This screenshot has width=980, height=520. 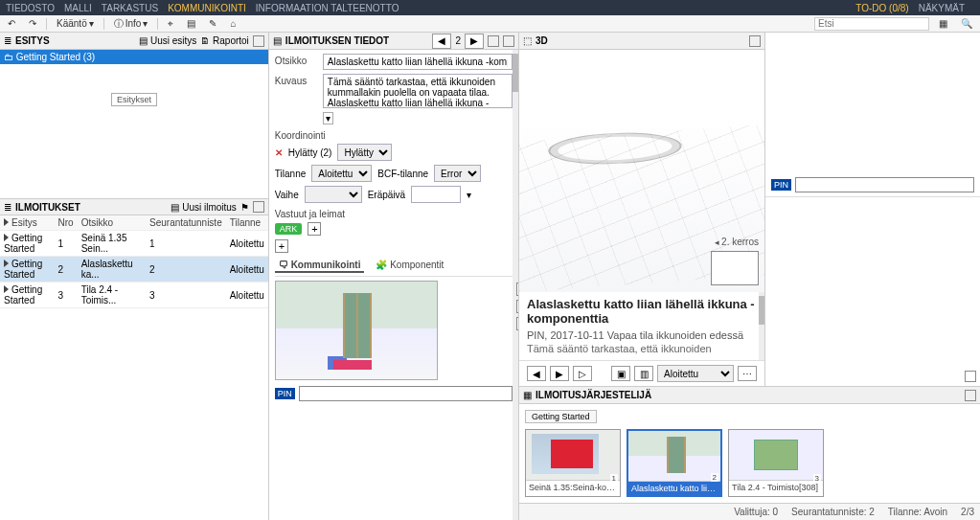 What do you see at coordinates (259, 207) in the screenshot?
I see `ilmo-maximize-icon` at bounding box center [259, 207].